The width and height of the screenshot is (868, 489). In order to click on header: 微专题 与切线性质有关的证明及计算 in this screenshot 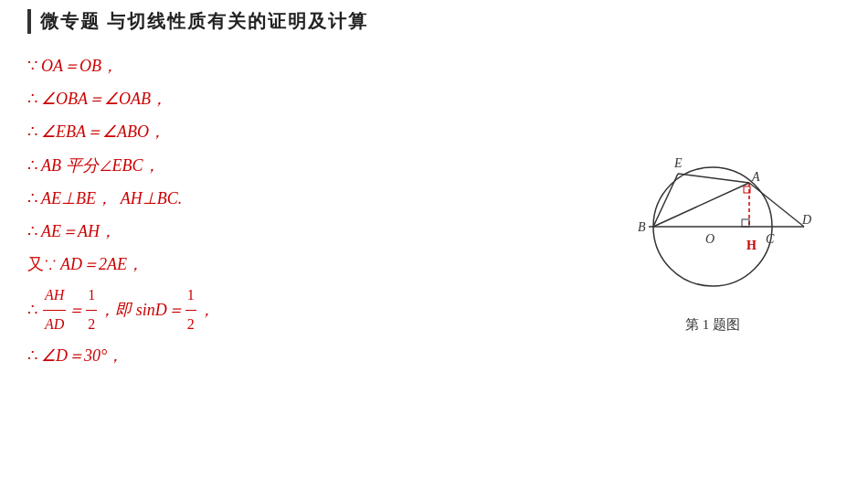, I will do `click(434, 22)`.